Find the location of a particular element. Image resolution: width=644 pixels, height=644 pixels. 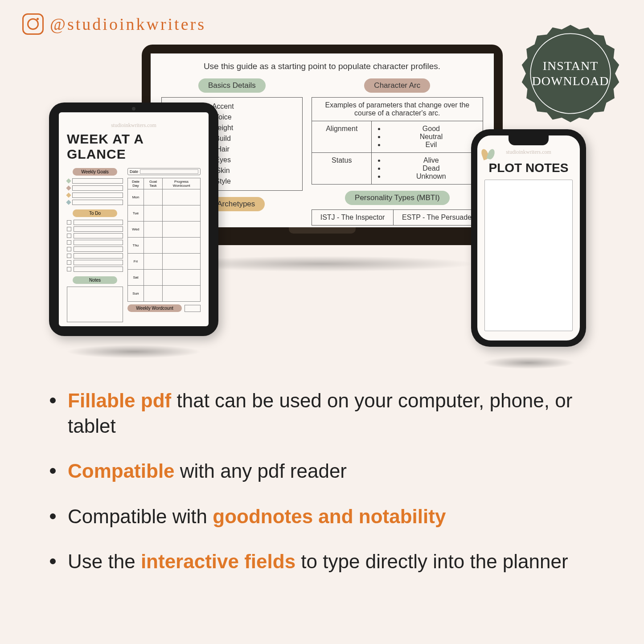

instagram-icon is located at coordinates (33, 24).